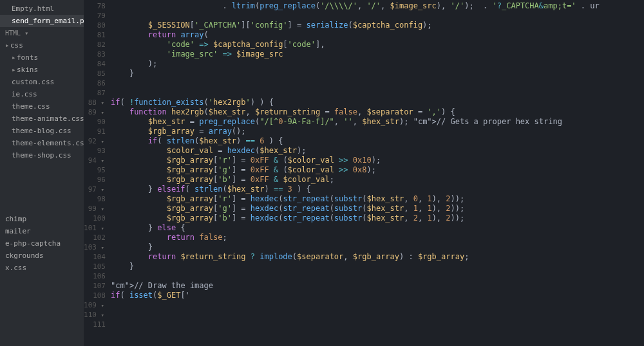 This screenshot has width=644, height=346. I want to click on code-line: if( isset($_GET[', so click(377, 296).